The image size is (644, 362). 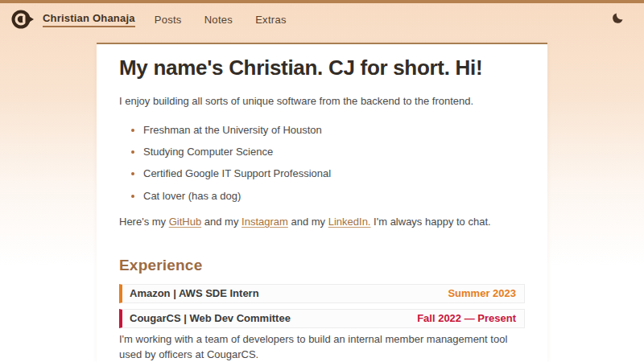 I want to click on list-item: Cat lover (has a dog), so click(x=334, y=196).